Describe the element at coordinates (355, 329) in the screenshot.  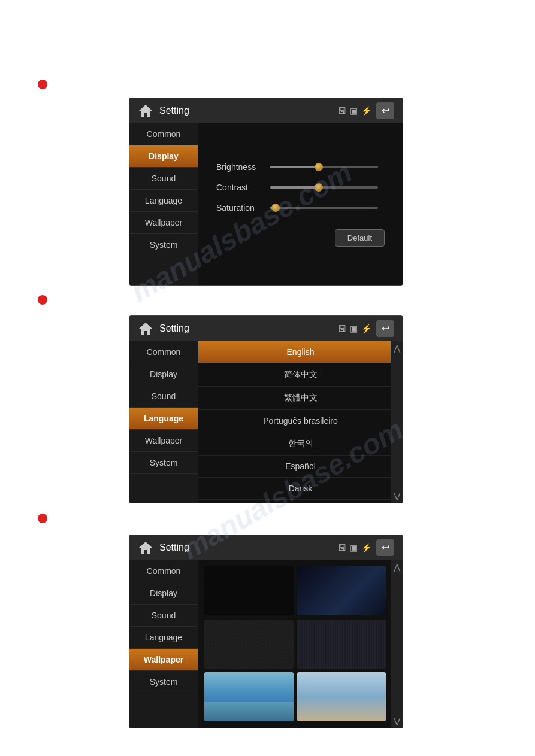
I see `panel2-header-icons: 🖫 ▣ ⚡` at that location.